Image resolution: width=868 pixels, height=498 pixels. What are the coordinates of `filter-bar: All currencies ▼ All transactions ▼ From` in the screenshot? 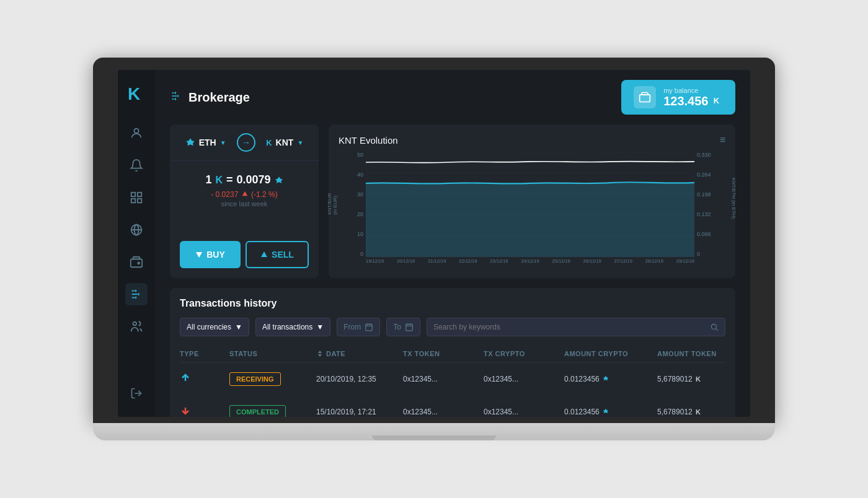 It's located at (453, 327).